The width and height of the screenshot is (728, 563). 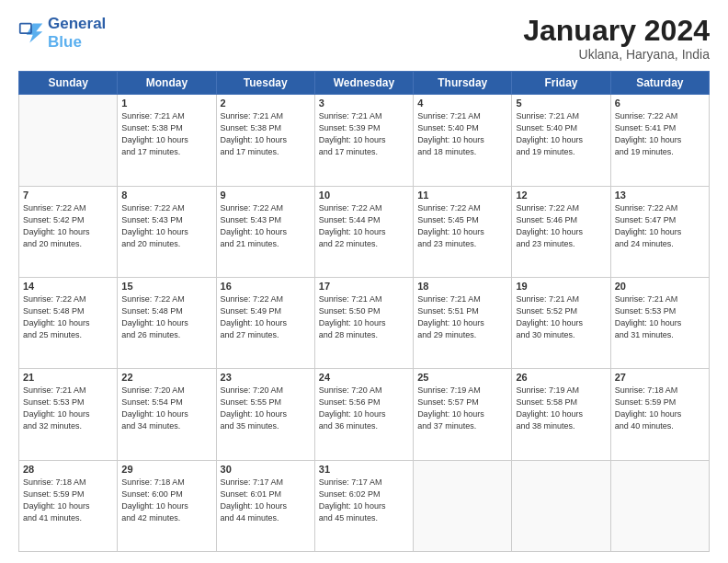 What do you see at coordinates (166, 469) in the screenshot?
I see `day-number: 29` at bounding box center [166, 469].